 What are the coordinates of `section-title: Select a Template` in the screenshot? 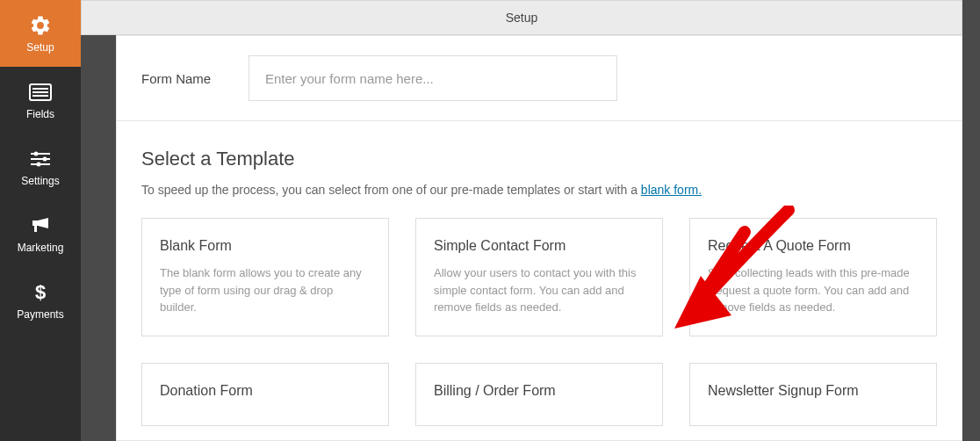 It's located at (539, 159).